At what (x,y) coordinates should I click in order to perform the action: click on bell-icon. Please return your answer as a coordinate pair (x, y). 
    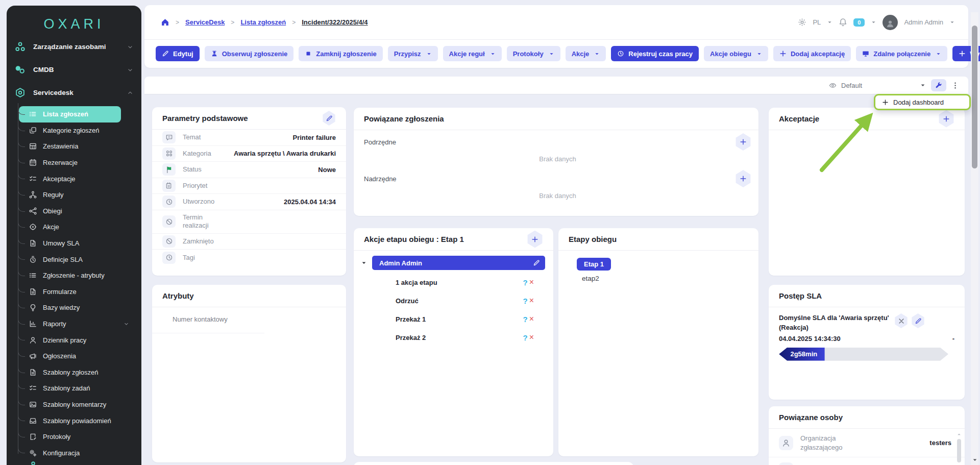
    Looking at the image, I should click on (843, 22).